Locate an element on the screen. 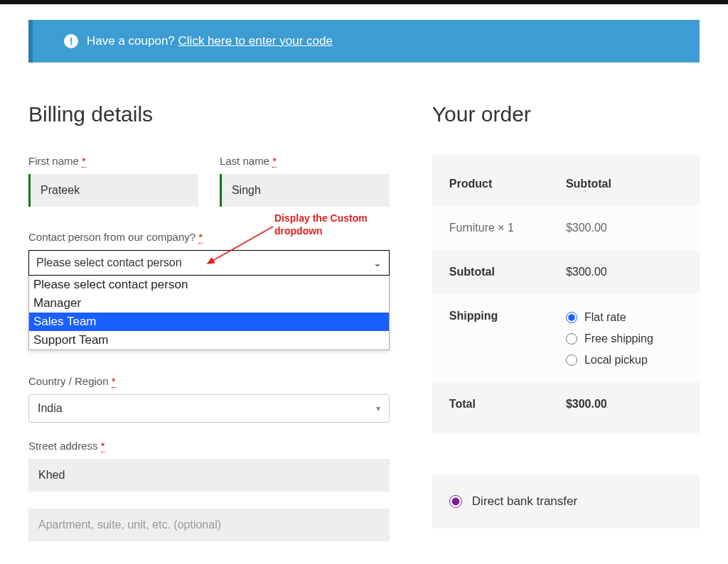 This screenshot has height=564, width=728. billing-title: Billing details is located at coordinates (209, 114).